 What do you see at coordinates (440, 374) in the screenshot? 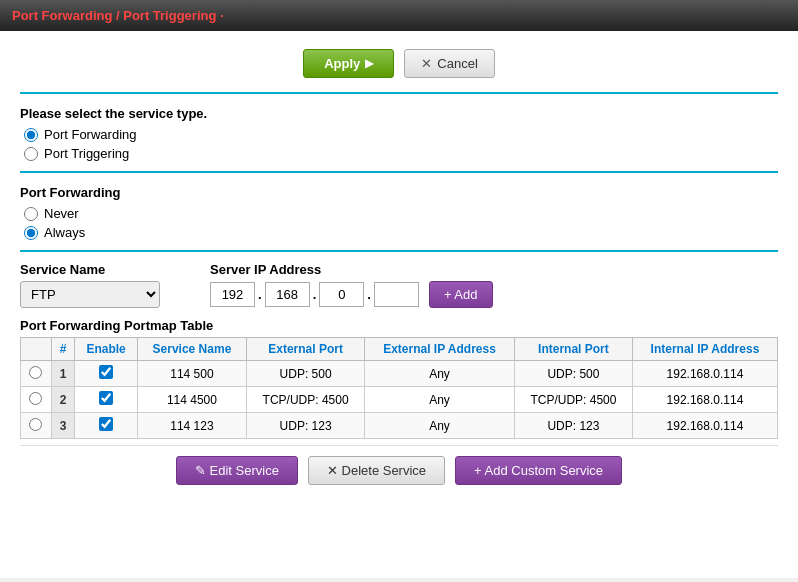
I see `row-cell-1-2: Any` at bounding box center [440, 374].